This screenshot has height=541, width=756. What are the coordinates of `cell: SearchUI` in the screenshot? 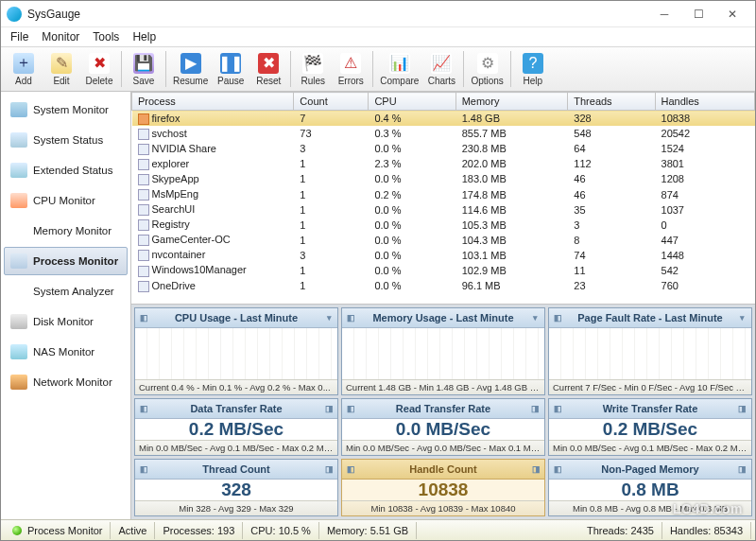 It's located at (214, 210).